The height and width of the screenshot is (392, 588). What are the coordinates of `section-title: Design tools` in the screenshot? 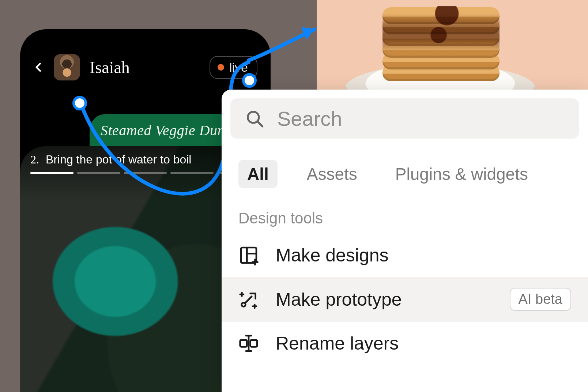 It's located at (405, 217).